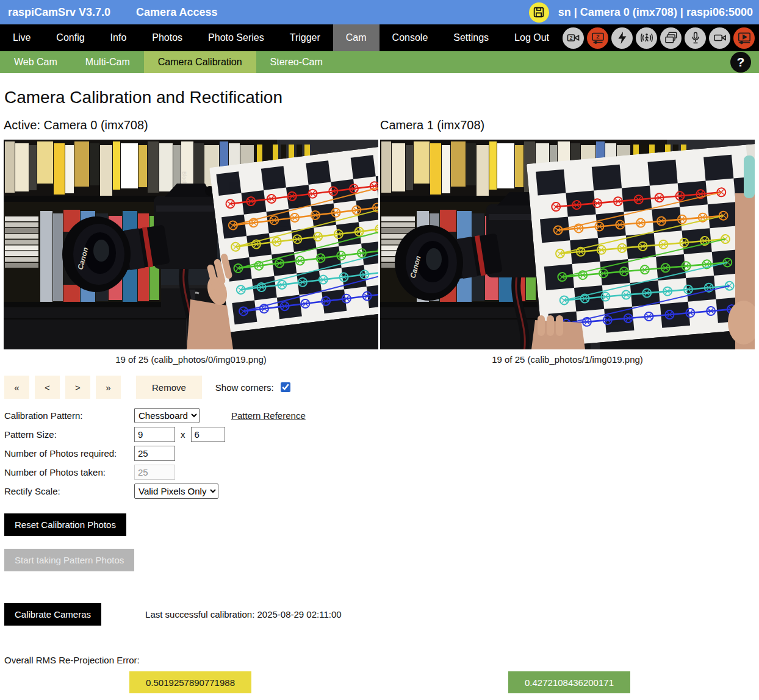 This screenshot has height=700, width=759. I want to click on photos-taken-input, so click(155, 472).